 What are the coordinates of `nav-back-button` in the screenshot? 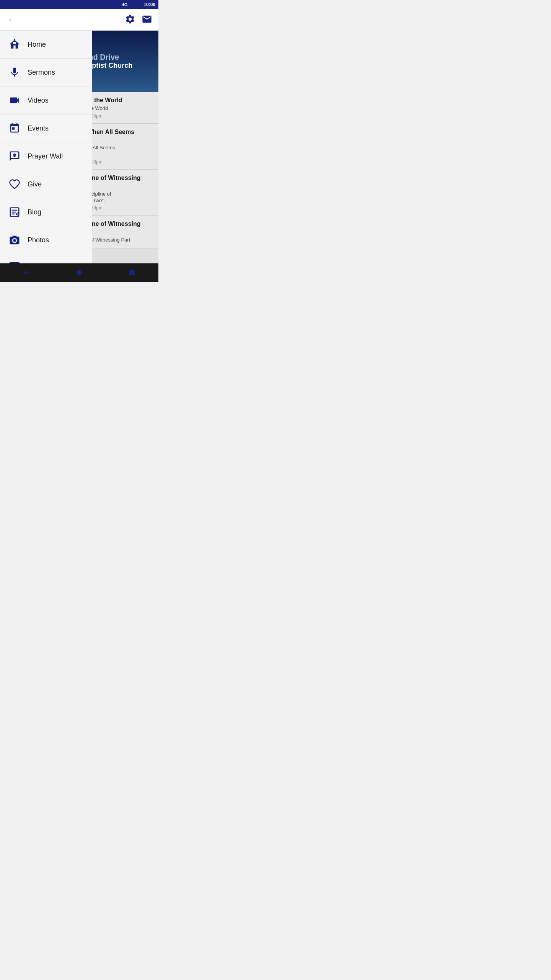 It's located at (26, 273).